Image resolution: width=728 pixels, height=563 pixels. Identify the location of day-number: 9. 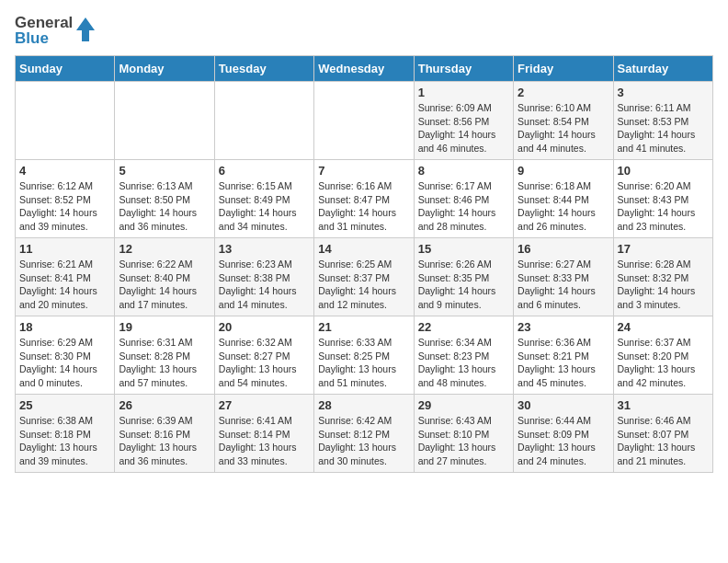
(563, 171).